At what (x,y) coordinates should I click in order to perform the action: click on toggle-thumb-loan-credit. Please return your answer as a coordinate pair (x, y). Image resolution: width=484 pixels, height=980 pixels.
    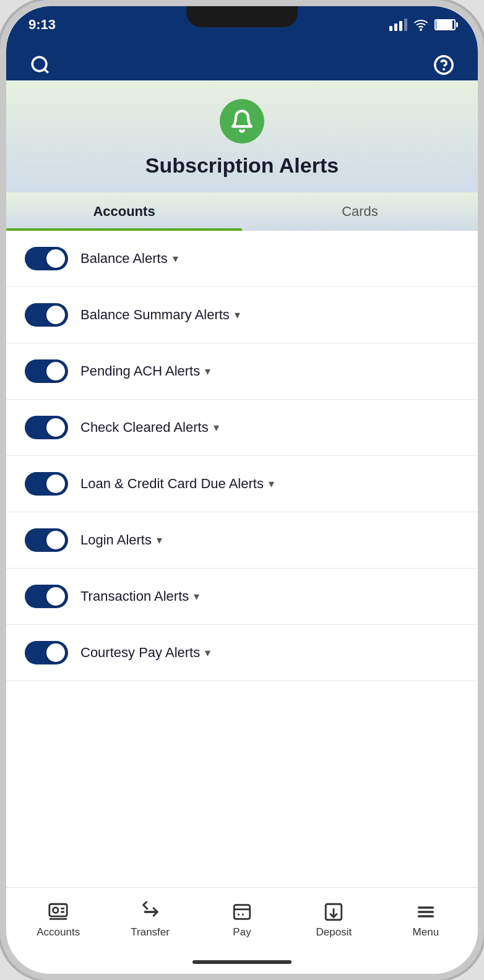
    Looking at the image, I should click on (56, 484).